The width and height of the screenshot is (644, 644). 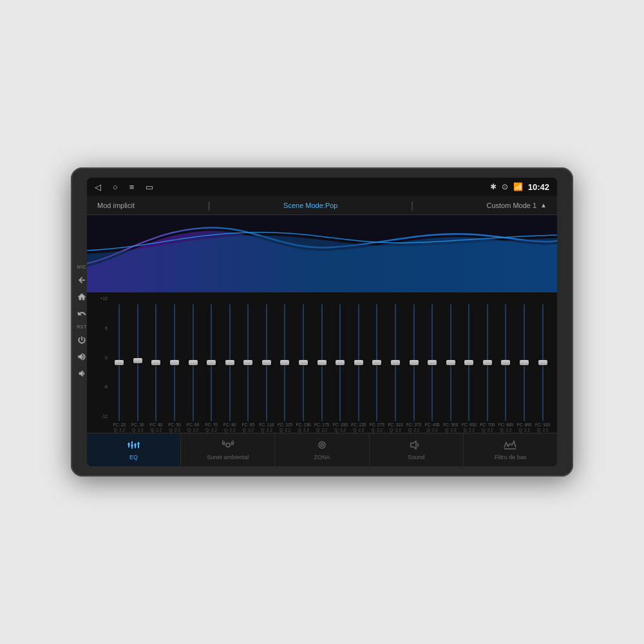 What do you see at coordinates (98, 187) in the screenshot?
I see `back-nav-icon: ◁` at bounding box center [98, 187].